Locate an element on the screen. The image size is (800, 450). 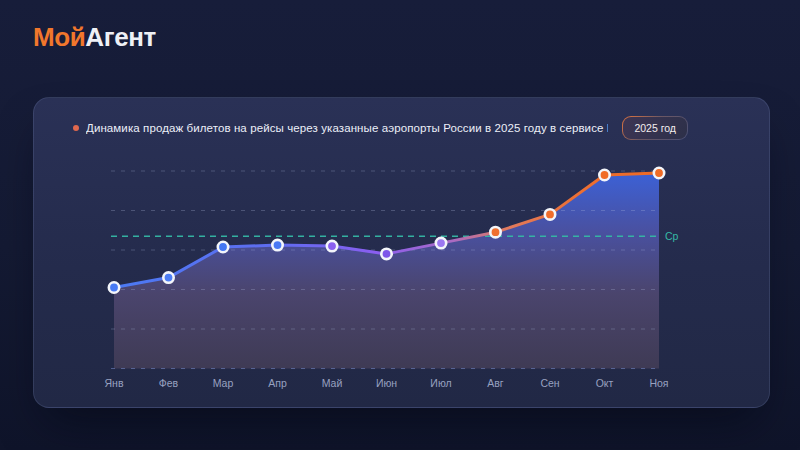
x-axis-label-4: Май is located at coordinates (332, 383).